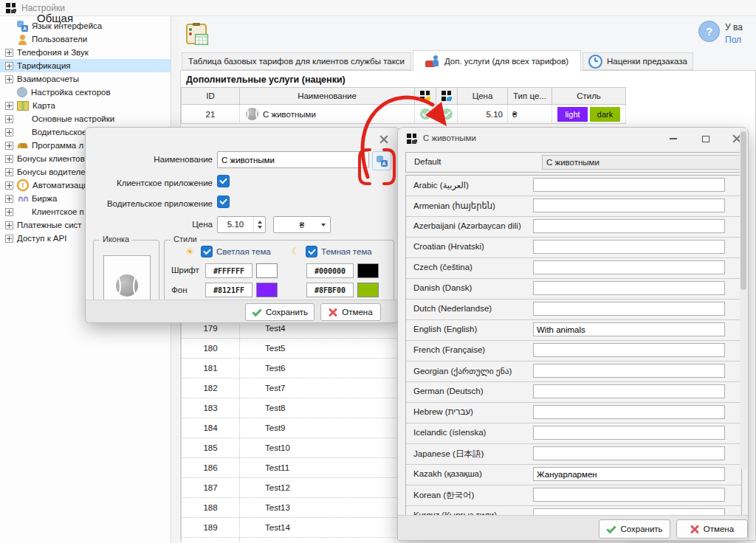 The image size is (756, 543). What do you see at coordinates (302, 224) in the screenshot?
I see `currency-select: ₴` at bounding box center [302, 224].